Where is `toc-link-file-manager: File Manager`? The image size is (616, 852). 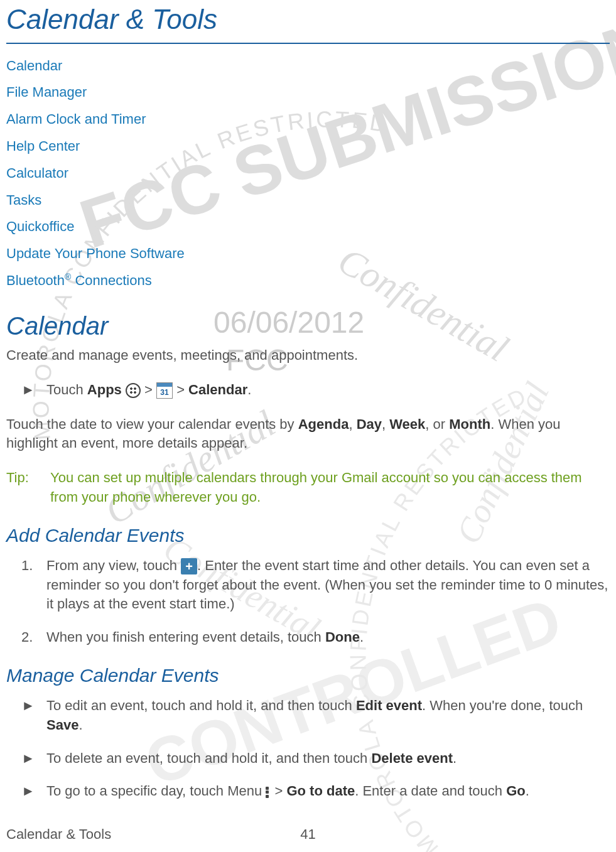
toc-link-file-manager: File Manager is located at coordinates (308, 93).